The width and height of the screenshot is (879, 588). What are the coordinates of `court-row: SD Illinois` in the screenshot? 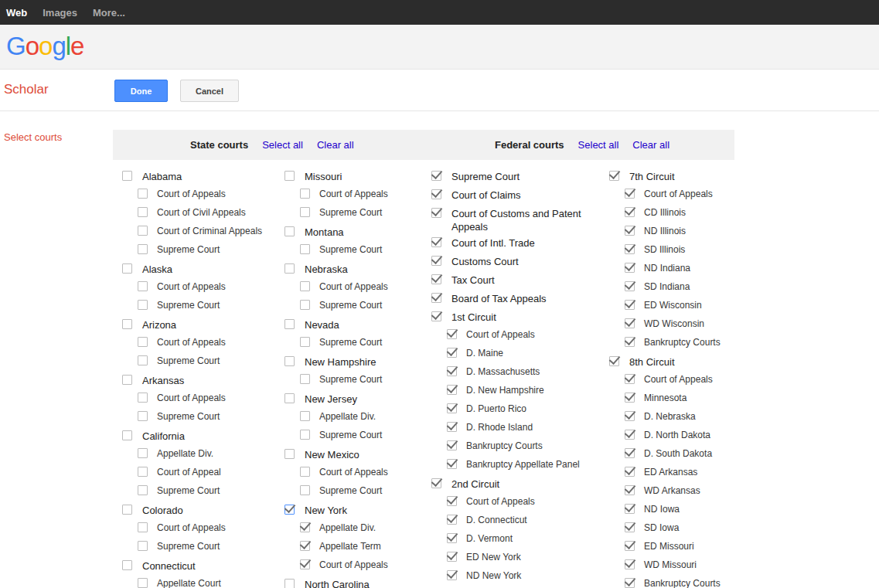 It's located at (683, 250).